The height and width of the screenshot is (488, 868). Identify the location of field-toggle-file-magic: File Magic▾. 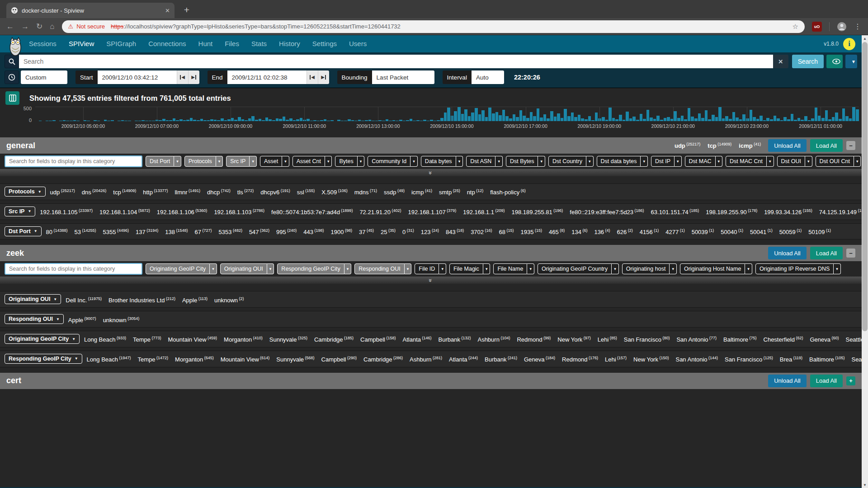
(470, 269).